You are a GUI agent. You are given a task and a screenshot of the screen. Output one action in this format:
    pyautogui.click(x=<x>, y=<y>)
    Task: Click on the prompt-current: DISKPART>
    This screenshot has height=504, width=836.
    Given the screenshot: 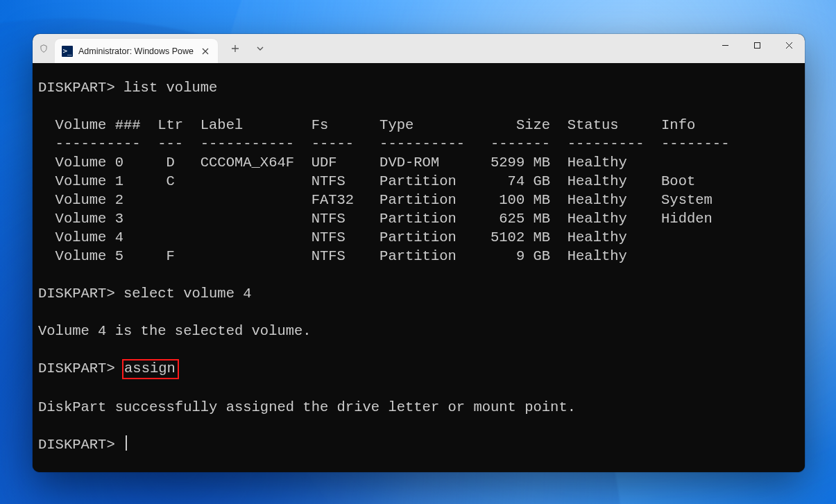 What is the action you would take?
    pyautogui.click(x=419, y=445)
    